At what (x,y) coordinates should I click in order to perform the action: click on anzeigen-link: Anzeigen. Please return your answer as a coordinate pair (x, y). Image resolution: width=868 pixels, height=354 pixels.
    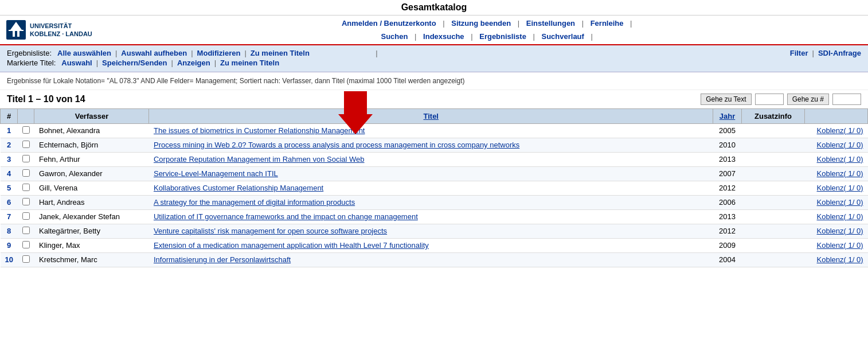
    Looking at the image, I should click on (194, 63).